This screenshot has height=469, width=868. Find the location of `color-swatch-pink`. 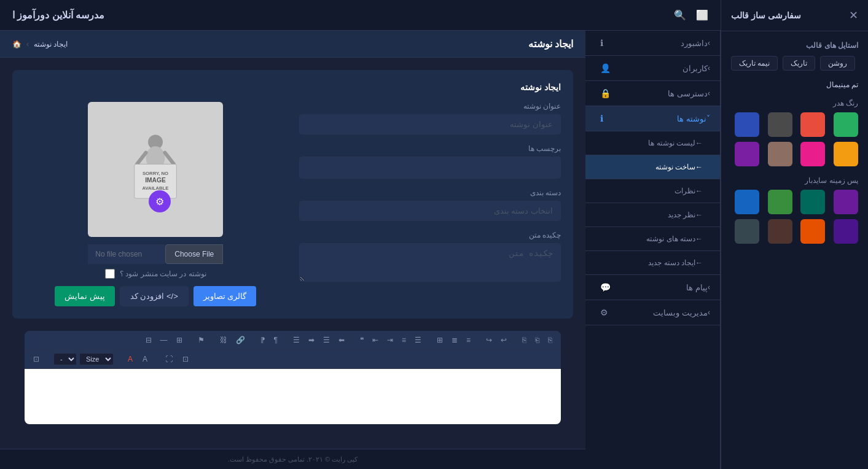

color-swatch-pink is located at coordinates (813, 154).